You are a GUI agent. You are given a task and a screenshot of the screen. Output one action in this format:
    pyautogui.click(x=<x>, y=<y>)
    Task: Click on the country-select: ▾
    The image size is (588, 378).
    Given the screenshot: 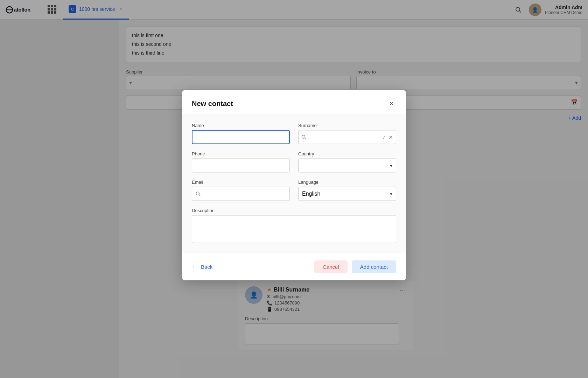 What is the action you would take?
    pyautogui.click(x=347, y=166)
    